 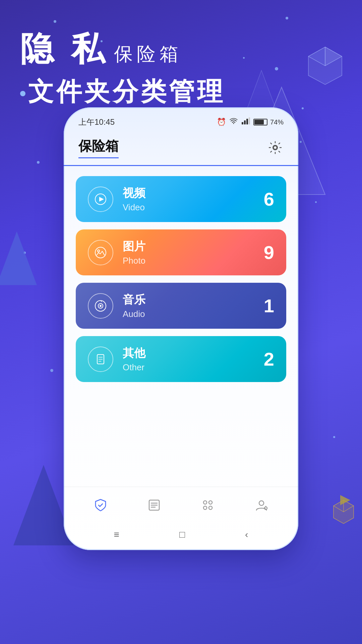 What do you see at coordinates (181, 535) in the screenshot?
I see `system-nav-bar: ≡ □ ‹` at bounding box center [181, 535].